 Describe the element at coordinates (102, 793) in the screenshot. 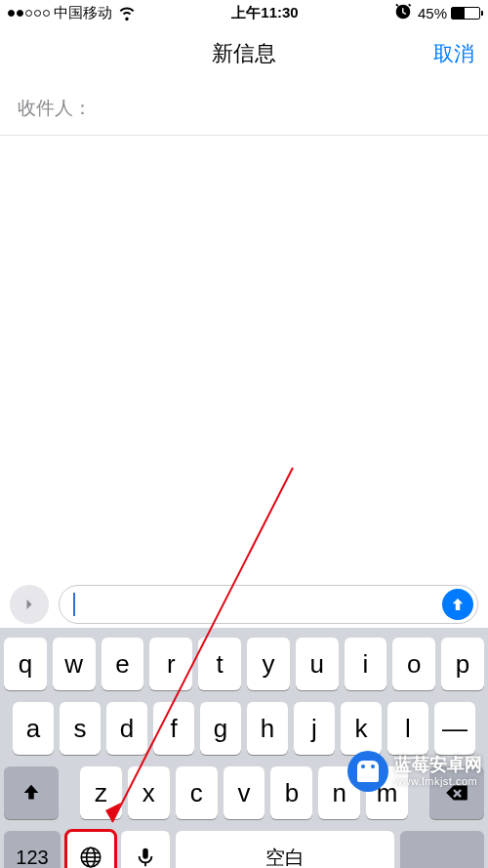

I see `key-z: z` at that location.